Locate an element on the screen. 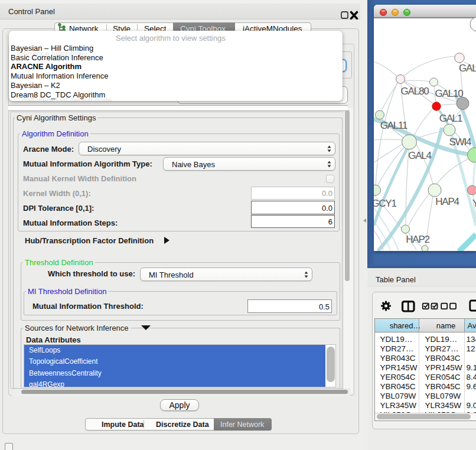 The height and width of the screenshot is (450, 476). svg-text: GAL2 is located at coordinates (468, 69).